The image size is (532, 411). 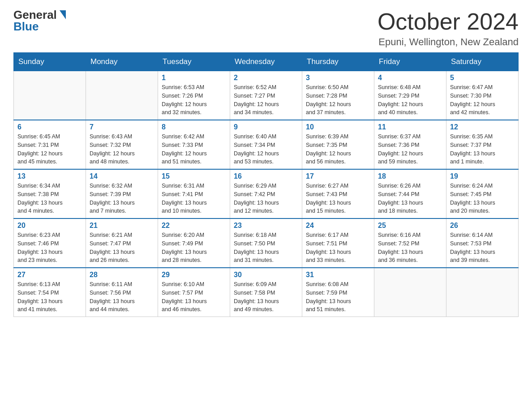 I want to click on page-header: General Blue October 2024 Epuni, Welling…, so click(x=266, y=29).